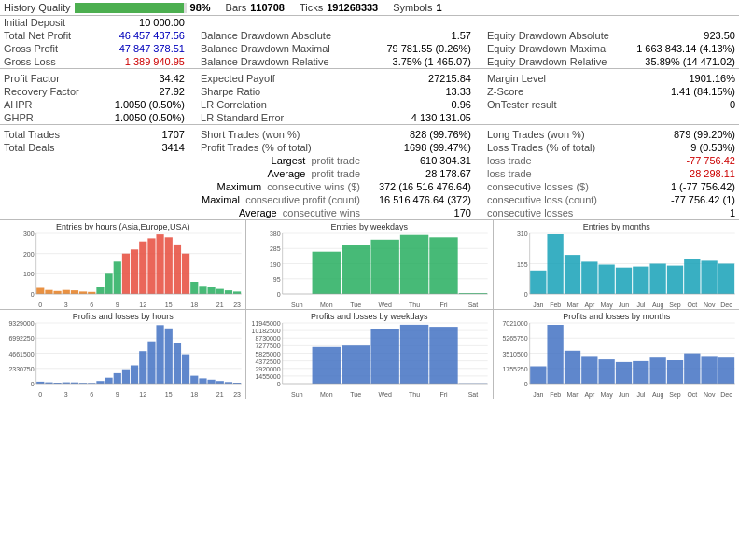 This screenshot has width=739, height=560. What do you see at coordinates (523, 265) in the screenshot?
I see `svg-text: 155` at bounding box center [523, 265].